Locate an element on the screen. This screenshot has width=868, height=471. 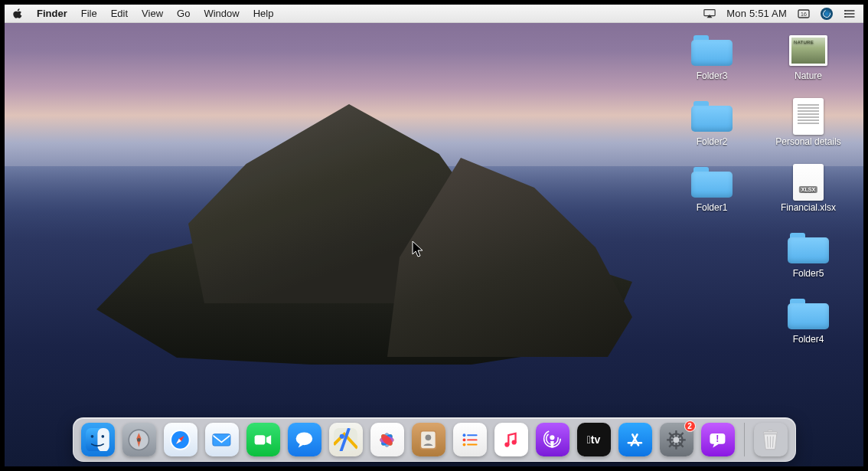
dock-app-safari is located at coordinates (181, 440).